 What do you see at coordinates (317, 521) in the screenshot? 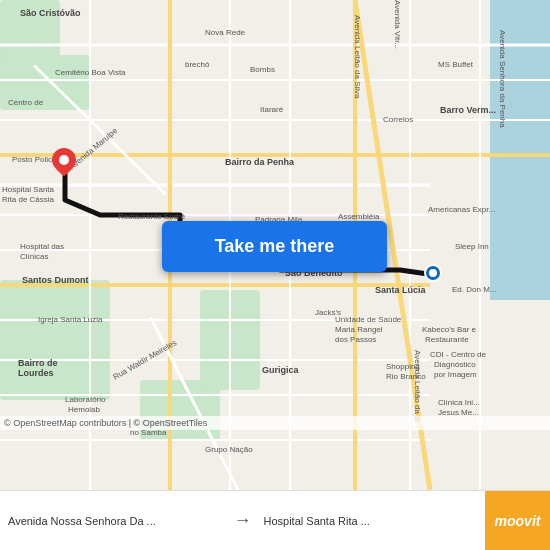
I see `to-label: Hospital Santa Rita ...` at bounding box center [317, 521].